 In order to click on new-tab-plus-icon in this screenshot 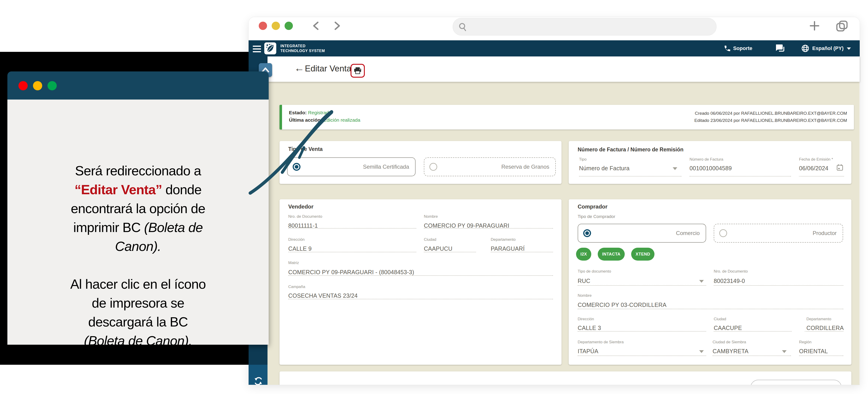, I will do `click(814, 26)`.